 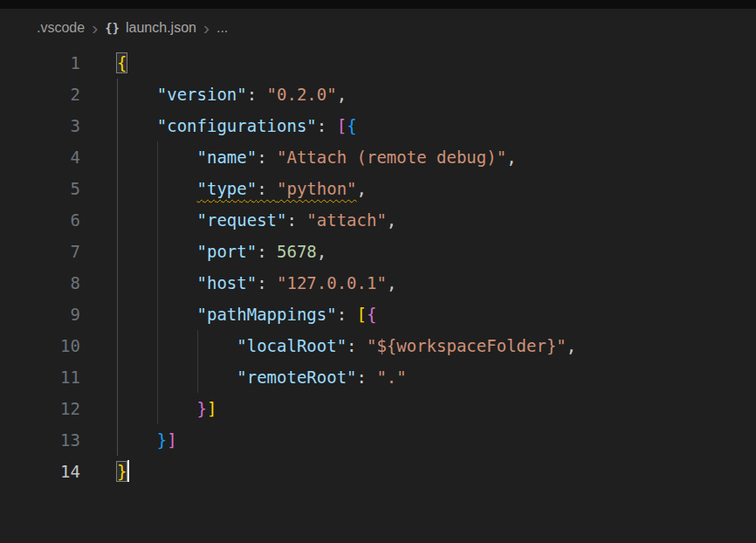 I want to click on line-number: 1, so click(x=40, y=63).